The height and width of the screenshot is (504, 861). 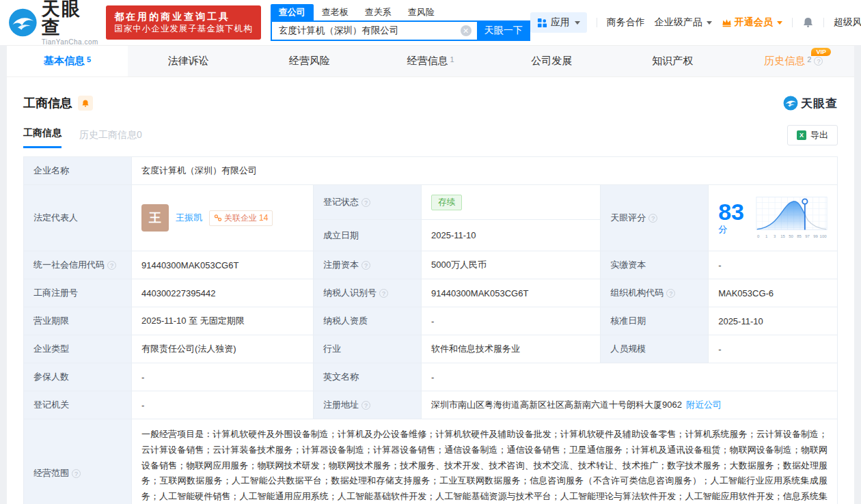 I want to click on field-value-taxpayer-id: 91440300MAK053CG6T, so click(x=511, y=294).